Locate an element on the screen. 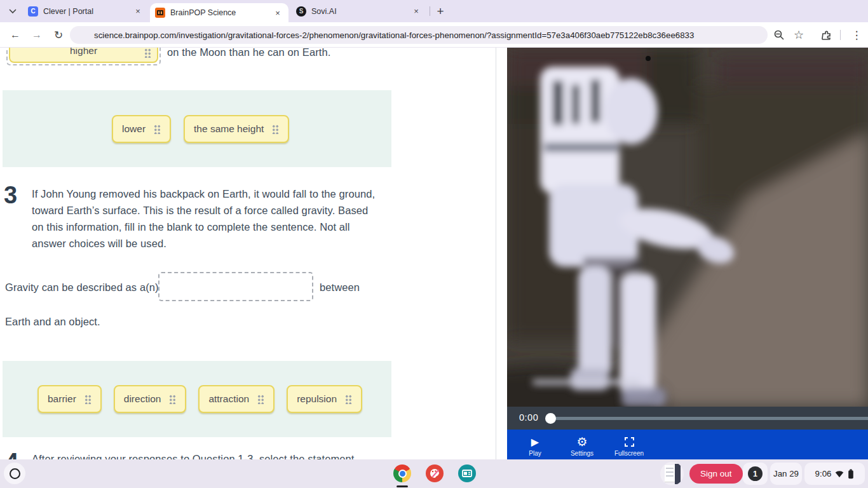  tab-clever-portal: C Clever | Portal × is located at coordinates (86, 11).